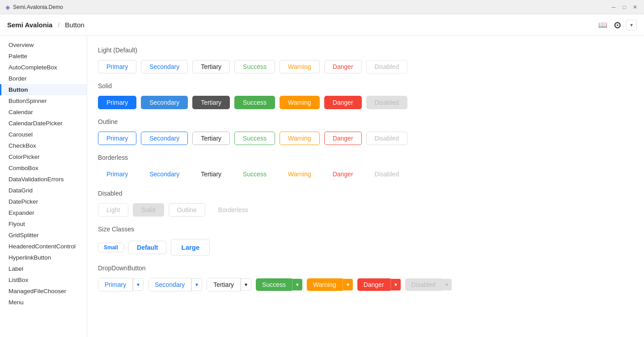  I want to click on sidebar-item-datepicker: DatePicker, so click(43, 201).